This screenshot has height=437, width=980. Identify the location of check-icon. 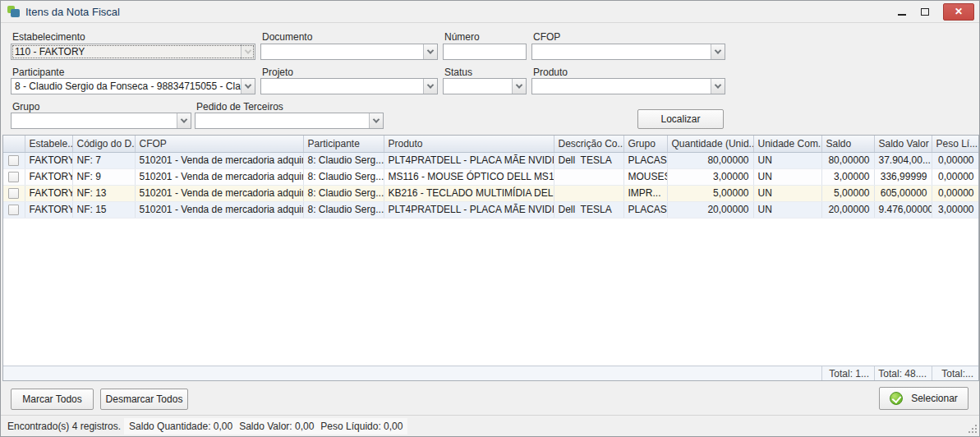
(896, 398).